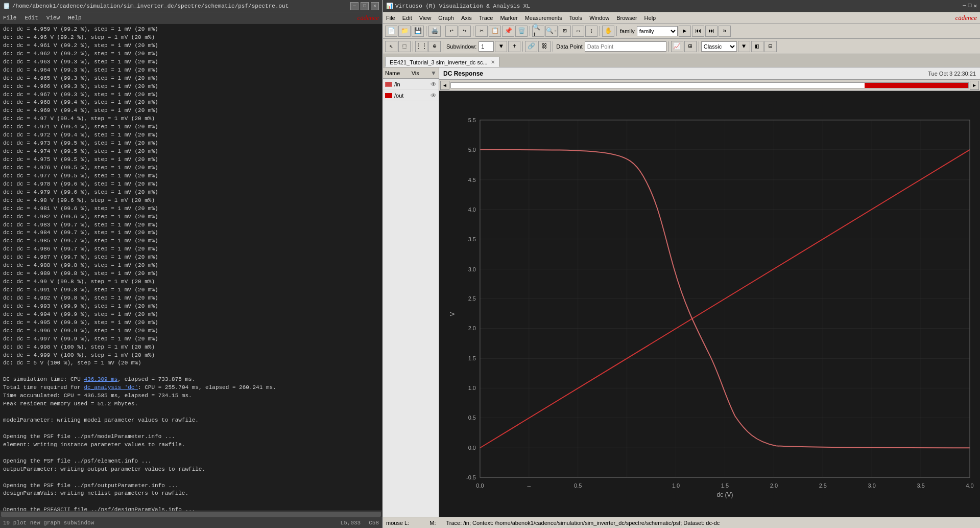 The image size is (980, 528). I want to click on dc-line: dc: dc = 4.961 V (99.2 %), step = 1 mV (…, so click(191, 46).